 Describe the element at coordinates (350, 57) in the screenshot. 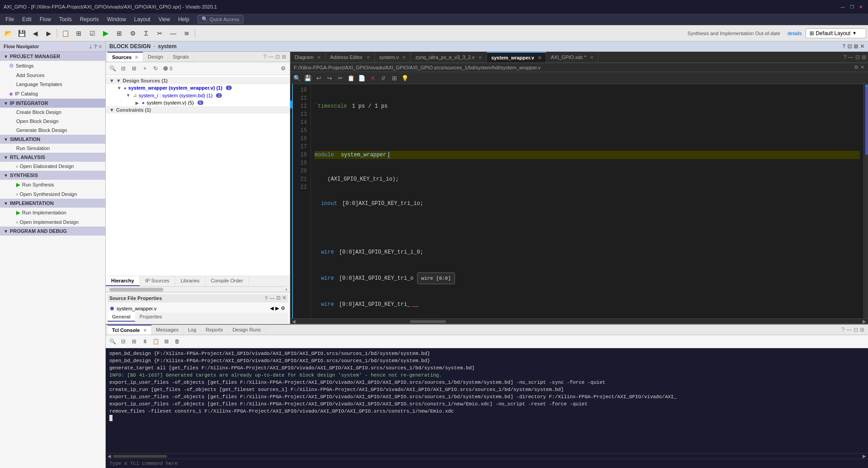

I see `tab-address-editor: Address Editor ✕` at that location.